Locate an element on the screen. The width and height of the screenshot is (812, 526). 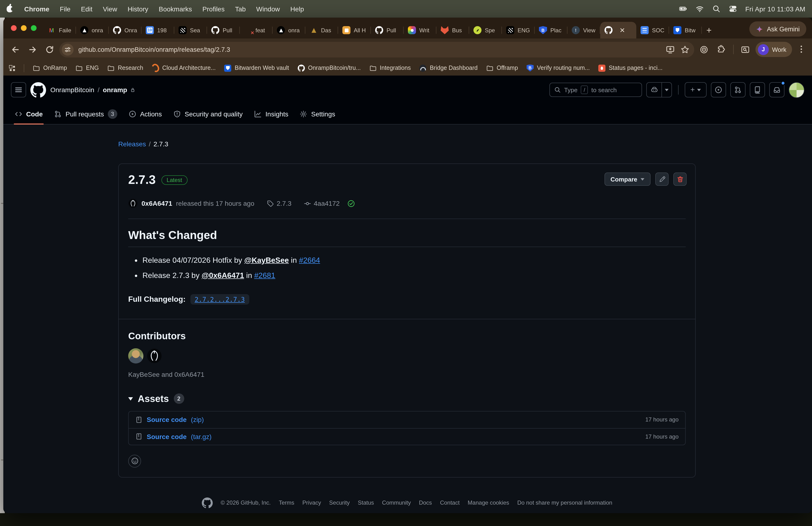
changelog-compare-link: 2.7.2...2.7.3 is located at coordinates (220, 299).